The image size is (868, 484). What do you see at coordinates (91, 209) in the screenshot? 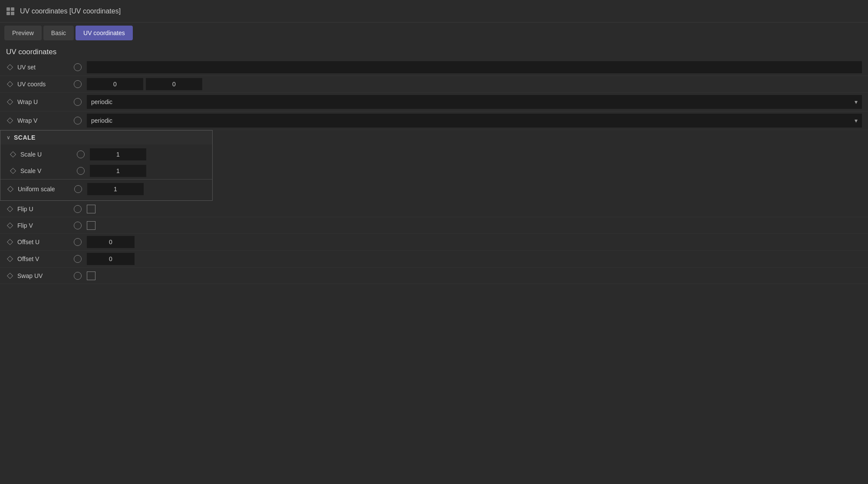
I see `flip-u-checkbox` at bounding box center [91, 209].